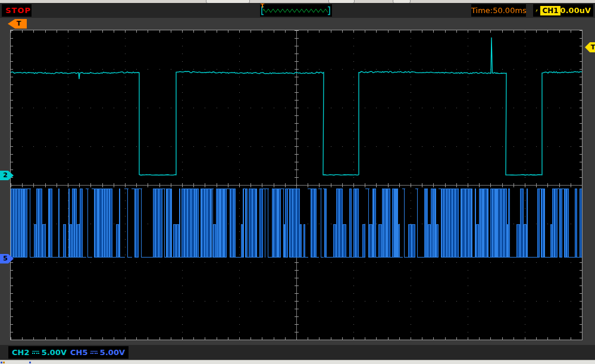  Describe the element at coordinates (112, 352) in the screenshot. I see `ch5-volts-per-div: 5.00V` at that location.